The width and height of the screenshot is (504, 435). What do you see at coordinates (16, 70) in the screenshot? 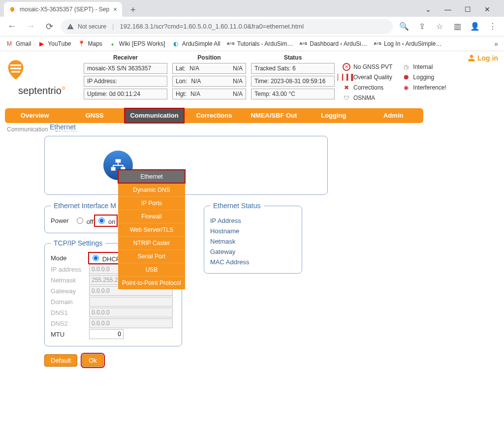
I see `logo-icon` at bounding box center [16, 70].